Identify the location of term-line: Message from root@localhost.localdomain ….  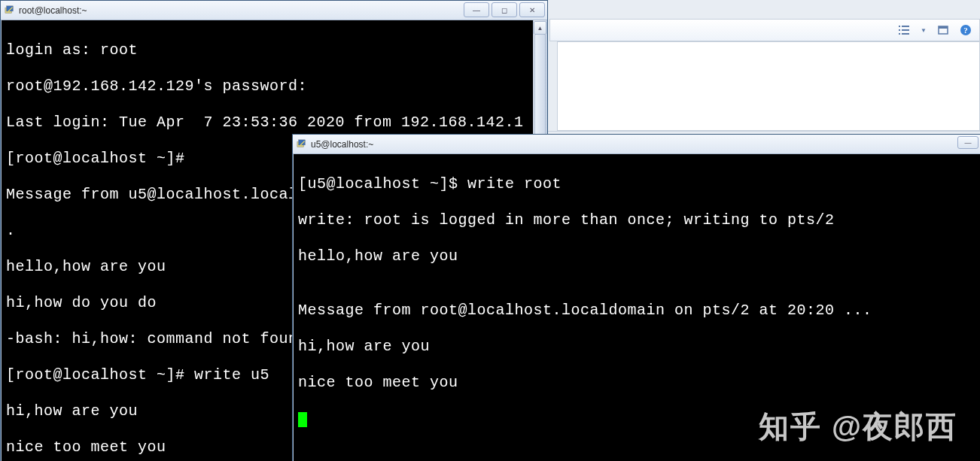
(637, 311).